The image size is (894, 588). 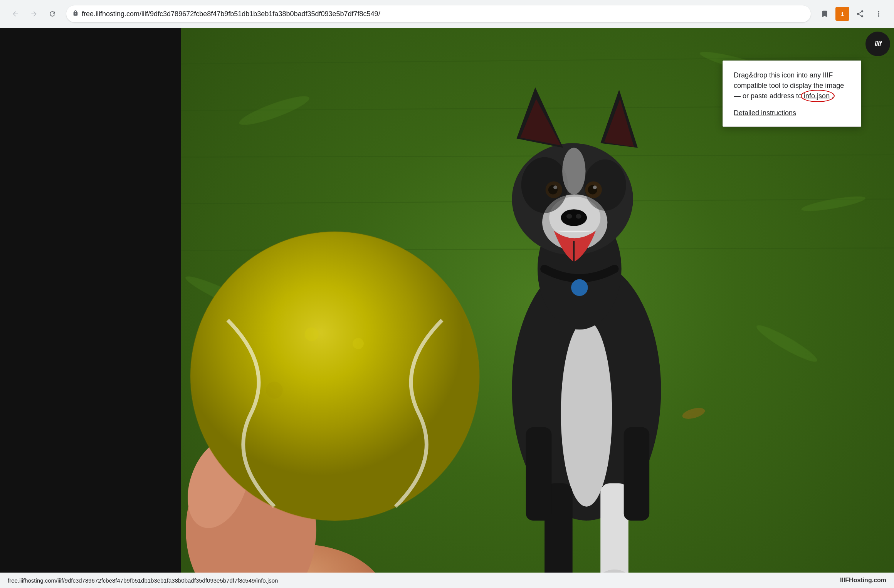 I want to click on info-json-circle: info.json, so click(x=818, y=96).